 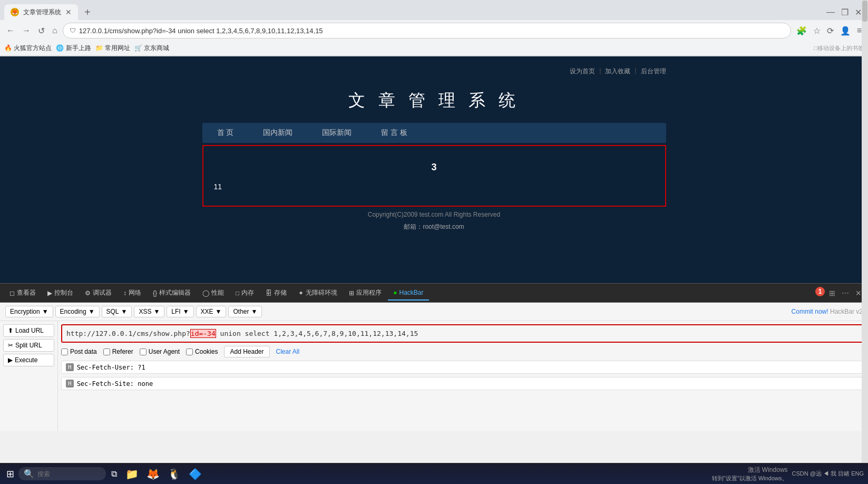 I want to click on taskbar-search: 🔍, so click(x=62, y=473).